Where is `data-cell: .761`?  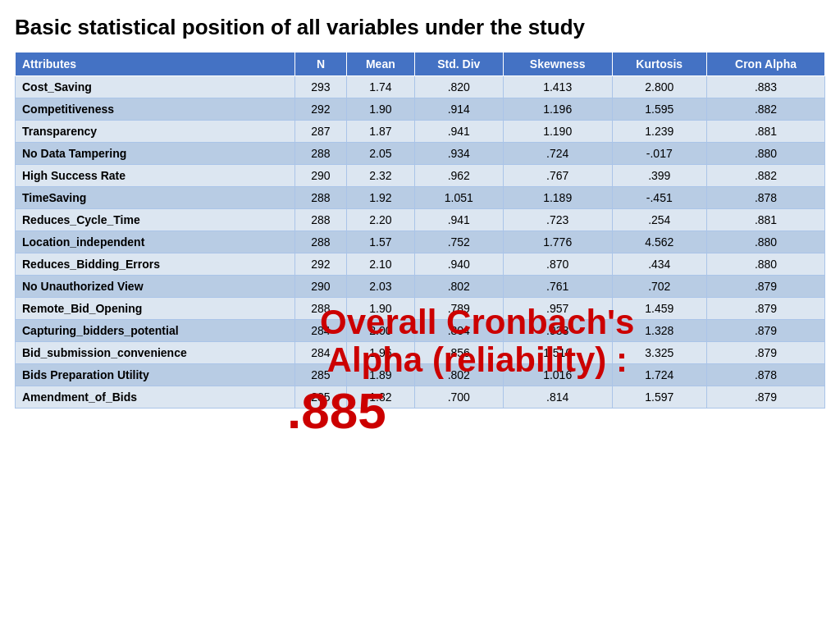
data-cell: .761 is located at coordinates (558, 287).